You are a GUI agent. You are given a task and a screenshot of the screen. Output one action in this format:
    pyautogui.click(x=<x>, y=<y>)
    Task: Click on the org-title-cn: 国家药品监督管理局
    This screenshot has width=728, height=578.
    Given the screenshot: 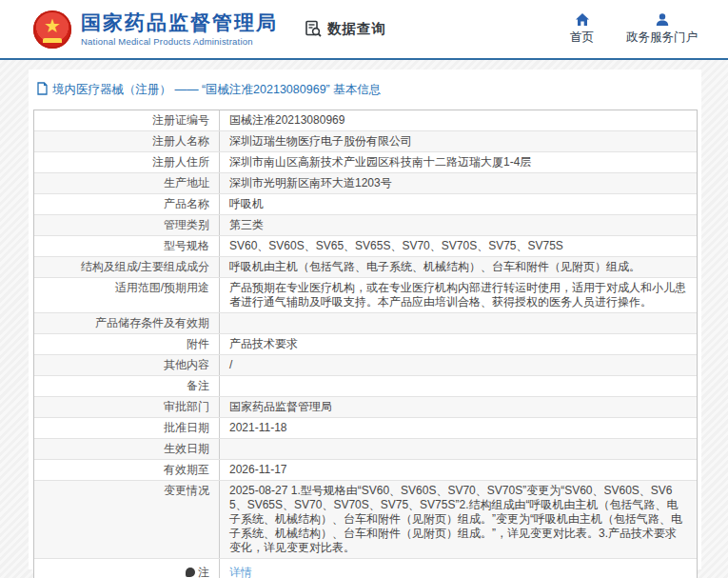 What is the action you would take?
    pyautogui.click(x=179, y=23)
    